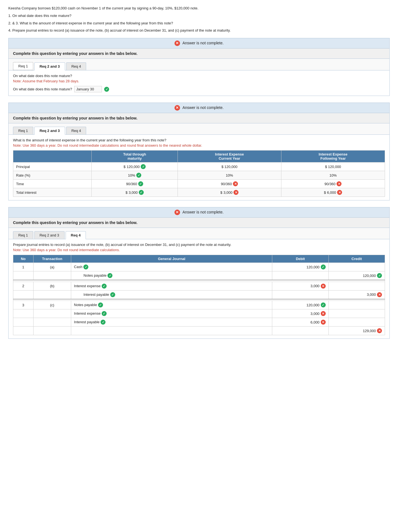 Image resolution: width=398 pixels, height=532 pixels. What do you see at coordinates (199, 184) in the screenshot?
I see `table-row: Time 90/360 ✓ 90/360 ✕` at bounding box center [199, 184].